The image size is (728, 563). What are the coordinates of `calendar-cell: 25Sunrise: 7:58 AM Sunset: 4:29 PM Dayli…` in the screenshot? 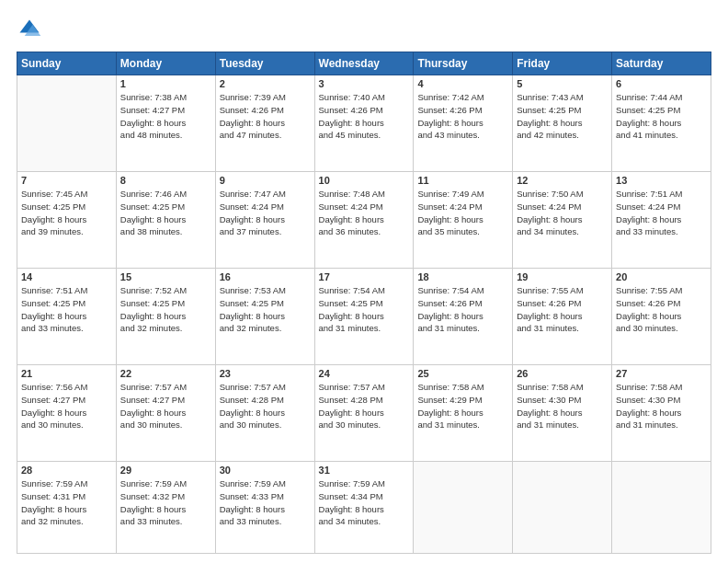 It's located at (463, 414).